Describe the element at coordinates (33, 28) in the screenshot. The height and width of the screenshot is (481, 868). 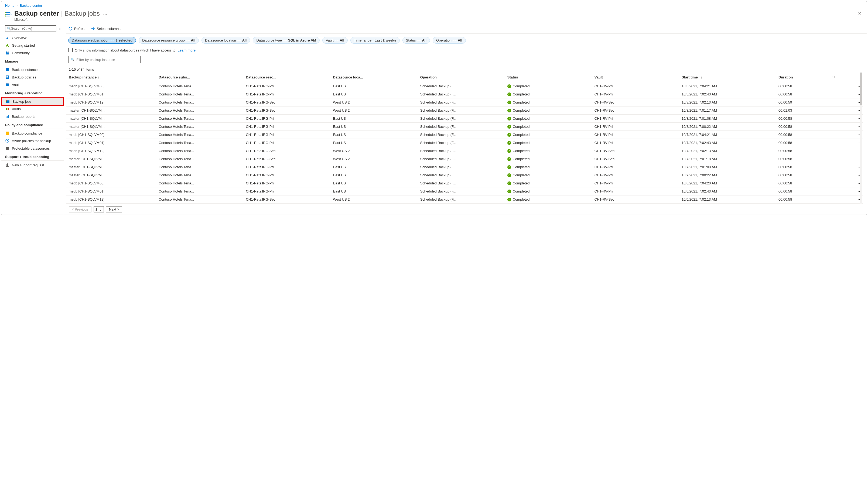
I see `search-input` at that location.